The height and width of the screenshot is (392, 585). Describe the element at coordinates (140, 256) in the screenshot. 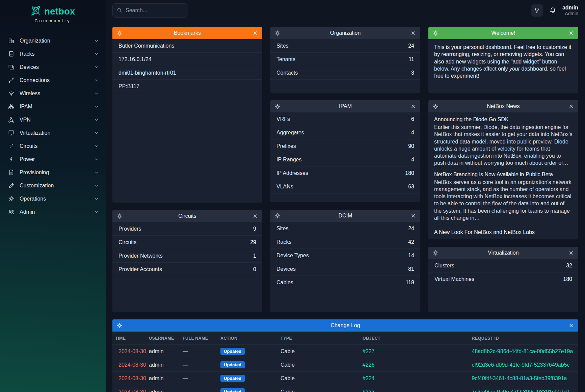

I see `stat-label: Provider Networks` at that location.